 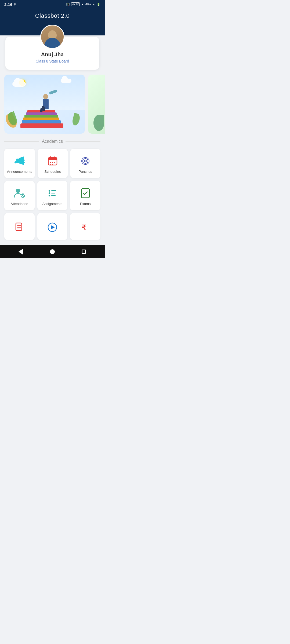 I want to click on profile-class: Class 8 State Board, so click(x=52, y=61).